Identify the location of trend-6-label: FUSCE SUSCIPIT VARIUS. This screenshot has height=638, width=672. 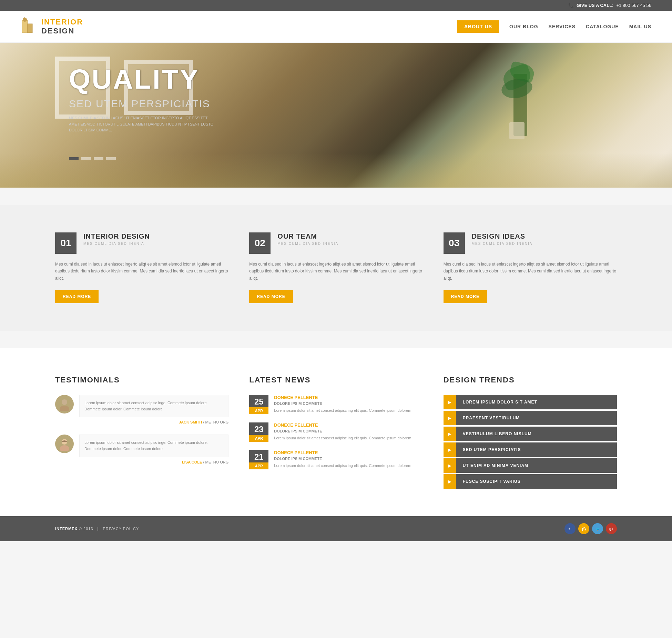
(536, 481).